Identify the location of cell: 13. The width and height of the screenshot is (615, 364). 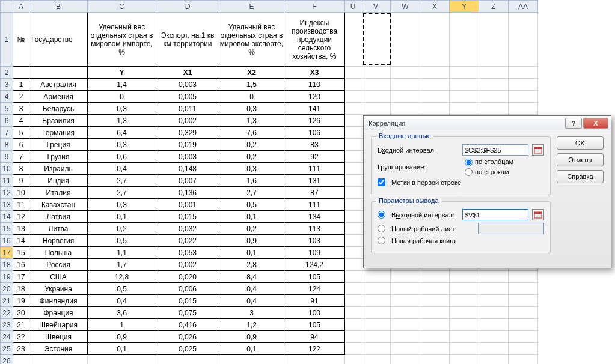
(22, 229).